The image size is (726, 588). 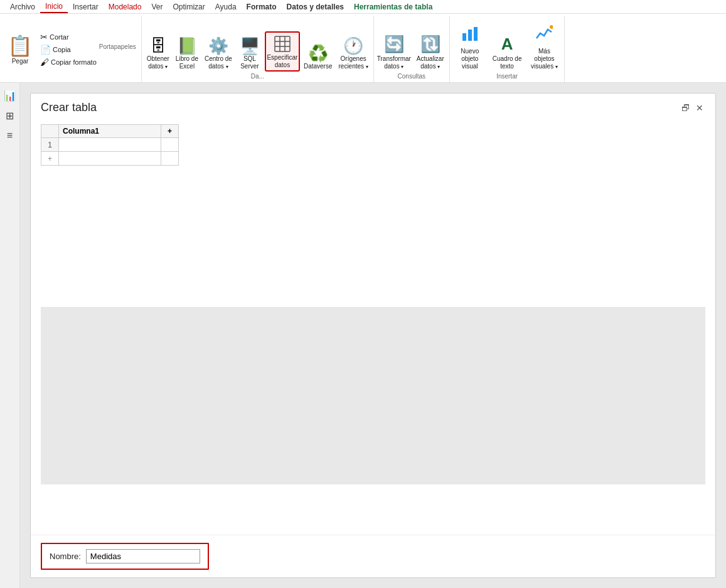 I want to click on especificar-datos-label: Especificardatos, so click(x=282, y=61).